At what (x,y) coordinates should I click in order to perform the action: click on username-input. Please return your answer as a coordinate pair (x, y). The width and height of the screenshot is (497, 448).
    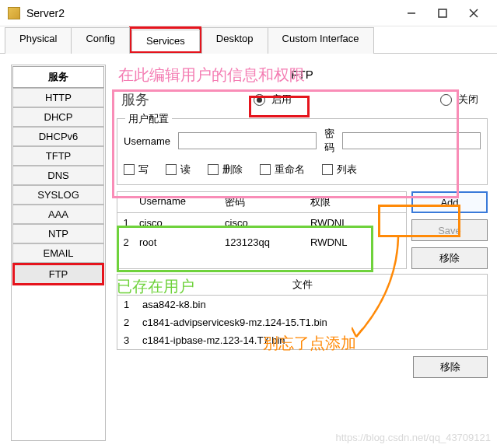
    Looking at the image, I should click on (247, 141).